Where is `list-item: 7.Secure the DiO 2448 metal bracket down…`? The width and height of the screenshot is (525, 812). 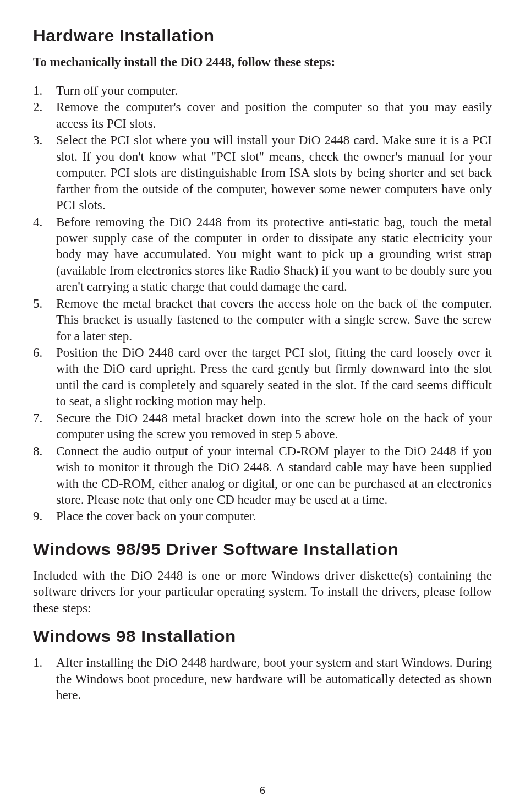 list-item: 7.Secure the DiO 2448 metal bracket down… is located at coordinates (262, 426).